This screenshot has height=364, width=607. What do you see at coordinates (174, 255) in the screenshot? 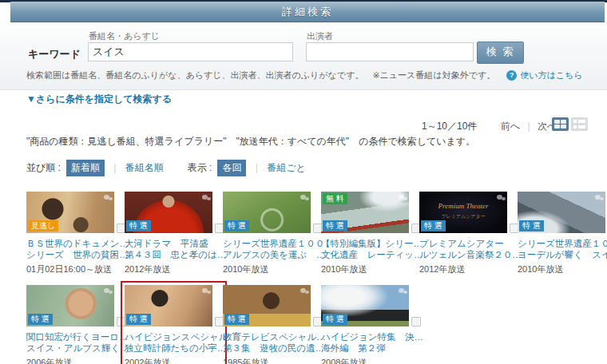
I see `result-title-line2: 第４３回 忠と孝のは…` at bounding box center [174, 255].